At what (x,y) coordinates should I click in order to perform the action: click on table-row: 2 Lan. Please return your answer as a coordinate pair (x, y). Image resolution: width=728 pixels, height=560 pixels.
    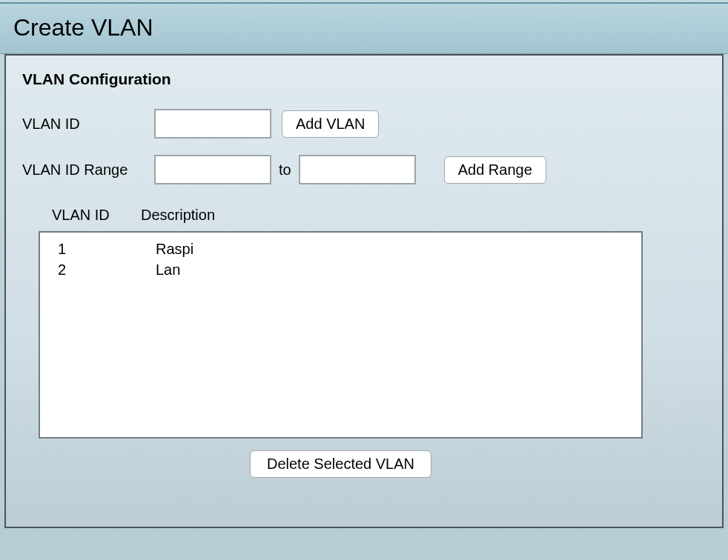
    Looking at the image, I should click on (341, 270).